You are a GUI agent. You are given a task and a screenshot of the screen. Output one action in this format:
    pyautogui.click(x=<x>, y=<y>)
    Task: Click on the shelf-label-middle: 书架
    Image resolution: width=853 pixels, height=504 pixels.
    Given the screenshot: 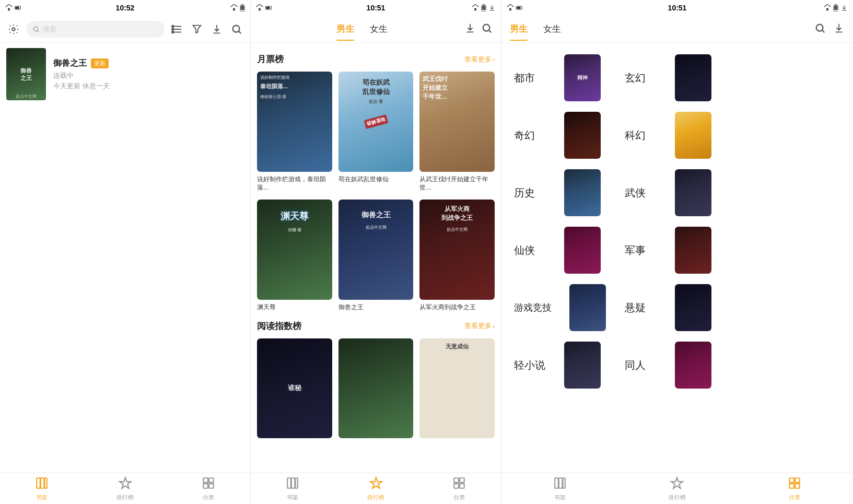 What is the action you would take?
    pyautogui.click(x=293, y=497)
    